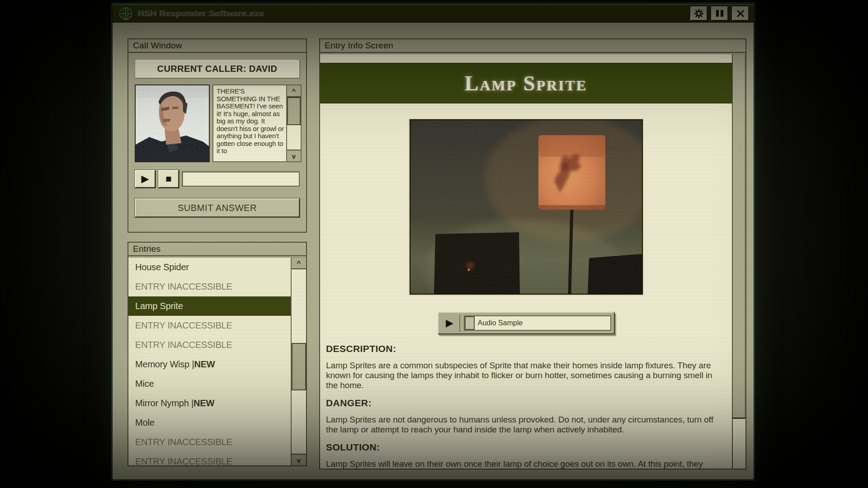 The image size is (868, 488). Describe the element at coordinates (526, 323) in the screenshot. I see `audio-sample-player: ▶ Audio Sample` at that location.